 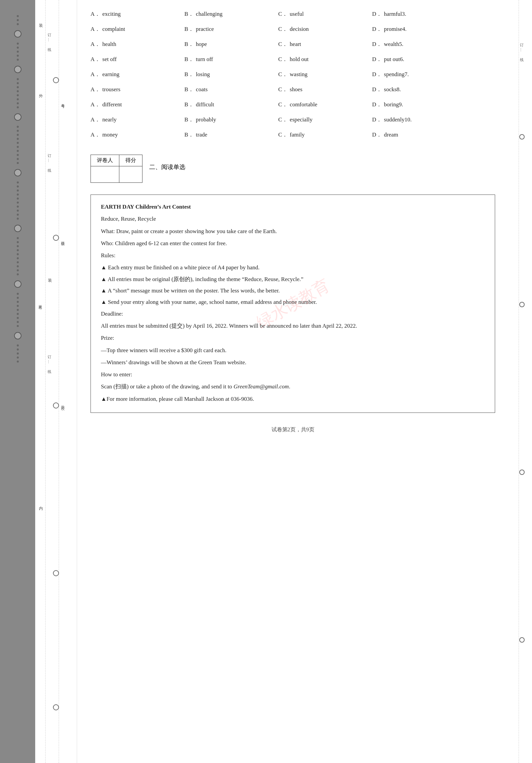 I want to click on scorer-cell1, so click(x=105, y=174).